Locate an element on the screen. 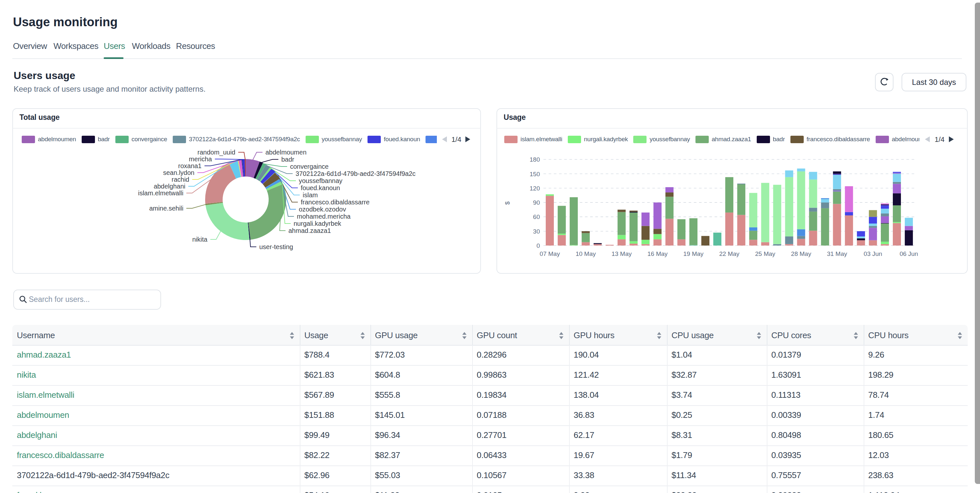  svg-text: 10 May is located at coordinates (586, 254).